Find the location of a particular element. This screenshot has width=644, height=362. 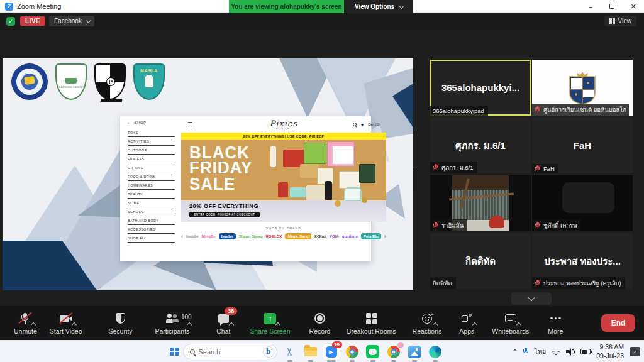

back-arrow-icon: ‹ is located at coordinates (128, 123).